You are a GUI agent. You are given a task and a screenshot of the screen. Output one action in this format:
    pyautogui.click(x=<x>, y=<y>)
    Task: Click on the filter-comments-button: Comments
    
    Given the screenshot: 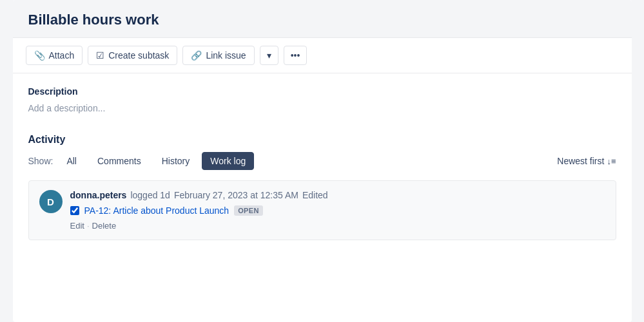 What is the action you would take?
    pyautogui.click(x=119, y=161)
    